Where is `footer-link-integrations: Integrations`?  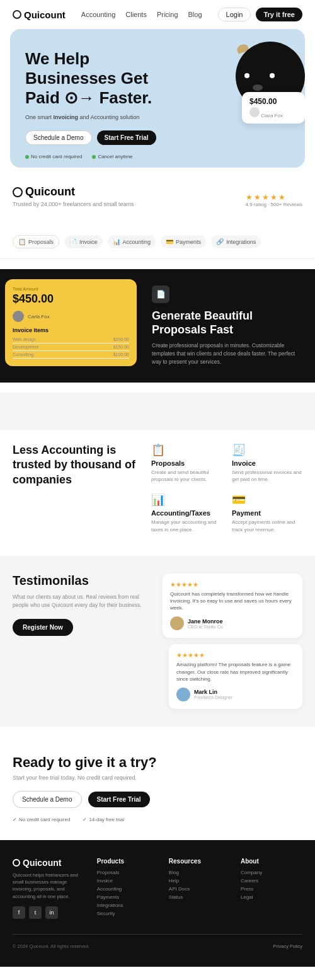 footer-link-integrations: Integrations is located at coordinates (128, 905).